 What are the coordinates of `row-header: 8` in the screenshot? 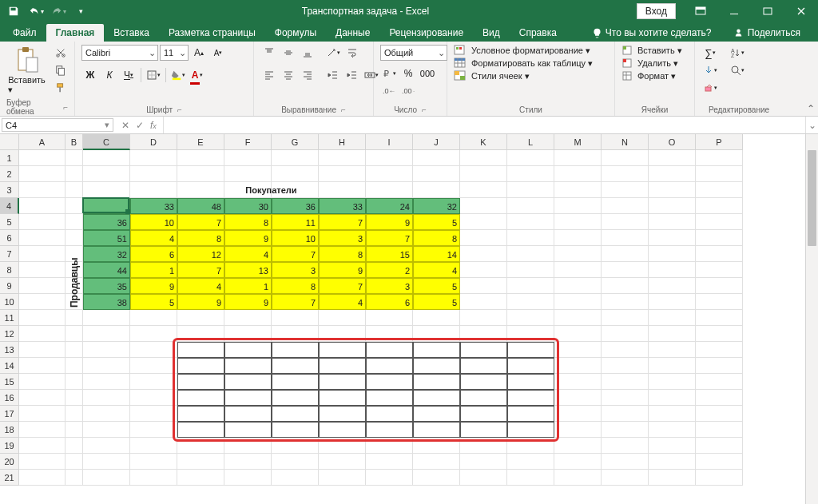 It's located at (10, 270).